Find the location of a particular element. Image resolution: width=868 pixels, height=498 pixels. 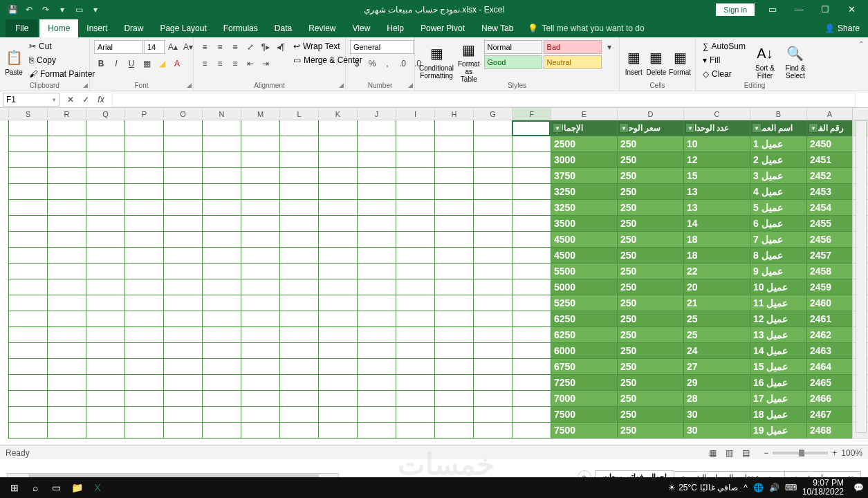

cell: 3500 is located at coordinates (584, 224).